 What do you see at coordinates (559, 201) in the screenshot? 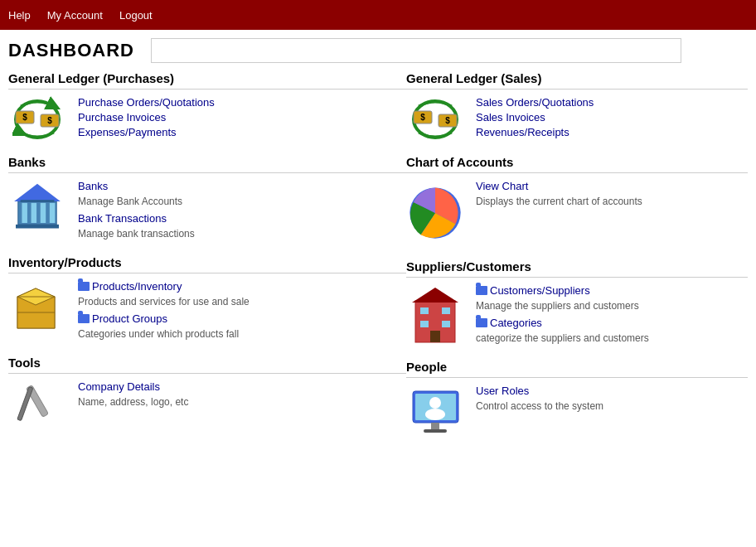
I see `chart-desc: Displays the current chart of accounts` at bounding box center [559, 201].